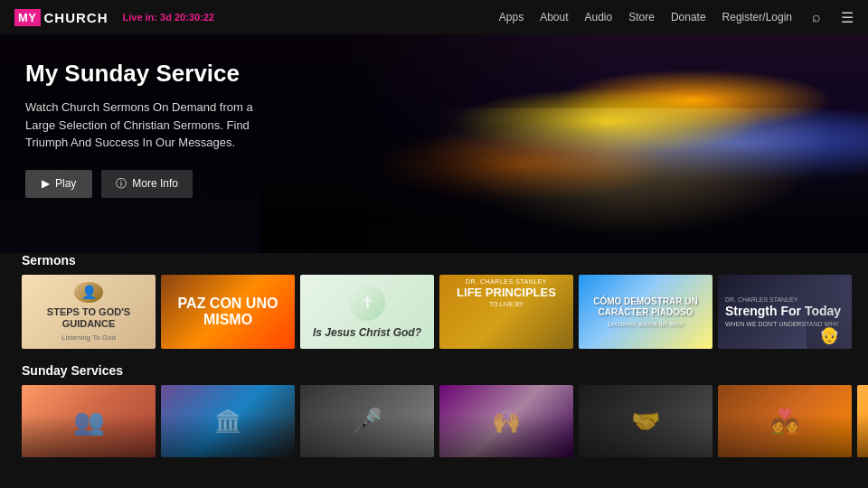 Image resolution: width=868 pixels, height=488 pixels. What do you see at coordinates (434, 74) in the screenshot?
I see `hero-title: My Sunday Service` at bounding box center [434, 74].